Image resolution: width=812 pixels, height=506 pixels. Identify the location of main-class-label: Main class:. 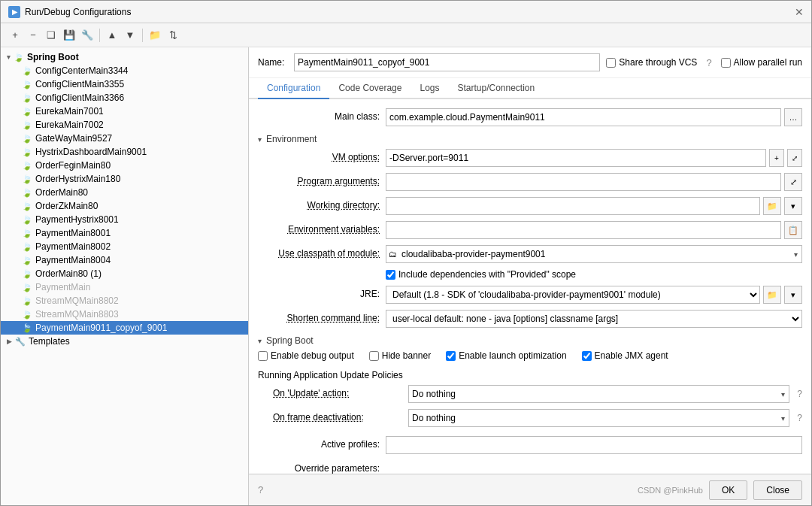
(322, 115).